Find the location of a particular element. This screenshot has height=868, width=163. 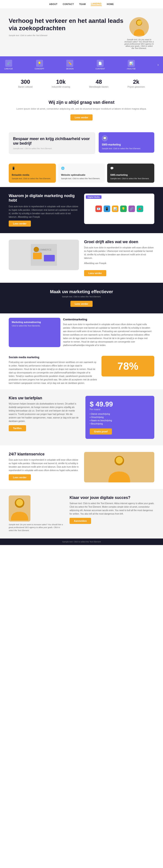

groei-flex: E-COMMERCE Groei drijft alles wat we doe… is located at coordinates (82, 258).